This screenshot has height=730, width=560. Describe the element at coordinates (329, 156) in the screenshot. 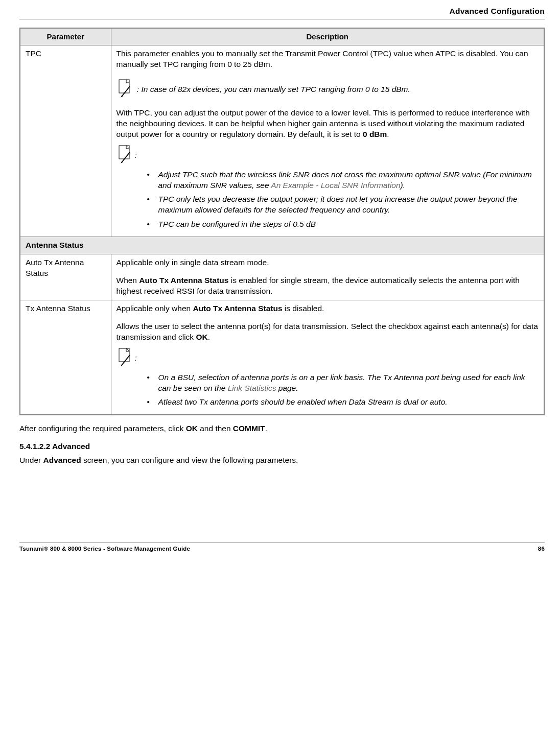

I see `tpc-note-block: :` at that location.